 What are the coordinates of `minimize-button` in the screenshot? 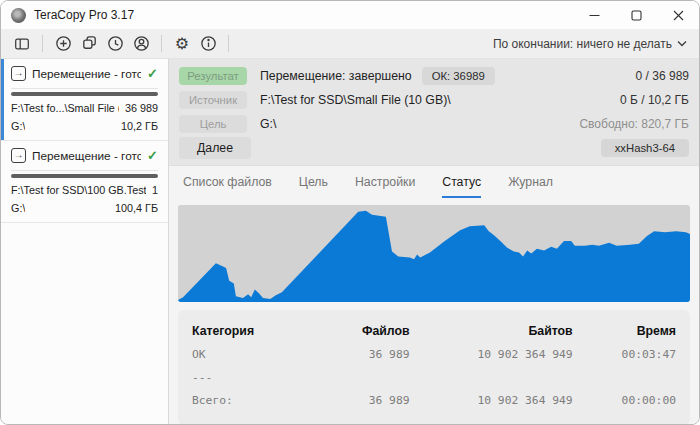 It's located at (594, 15).